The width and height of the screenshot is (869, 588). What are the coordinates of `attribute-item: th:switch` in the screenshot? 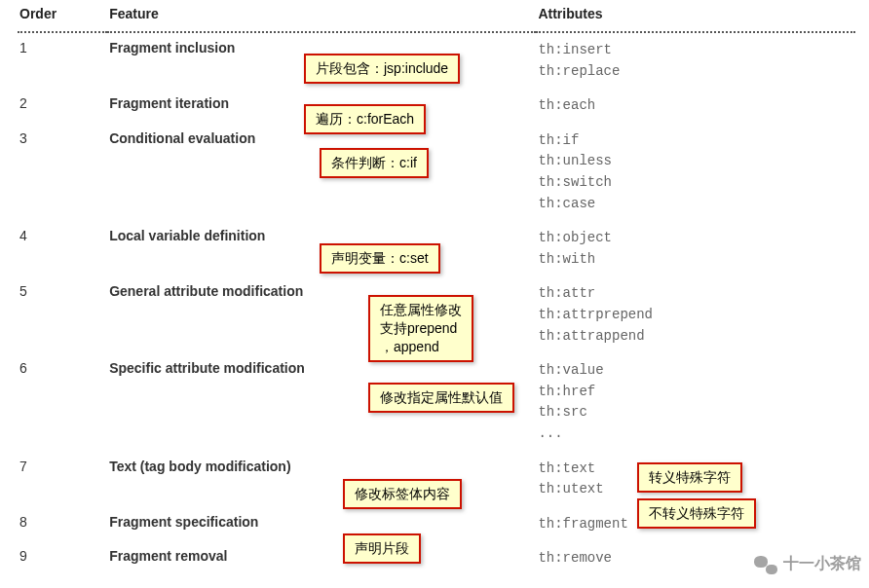 It's located at (696, 183).